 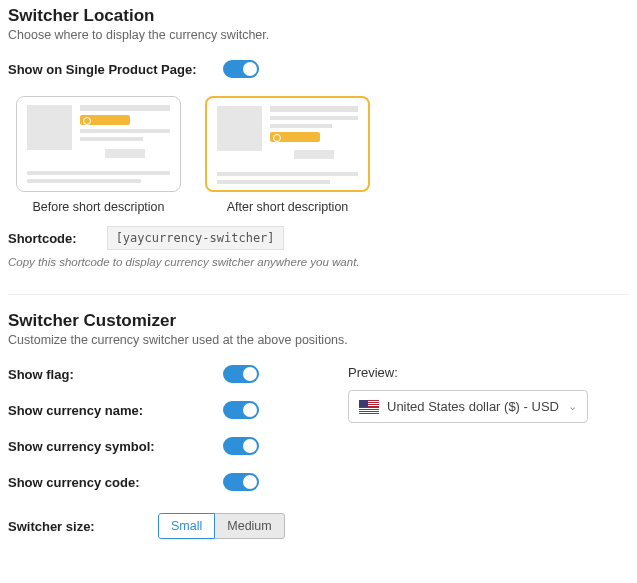 I want to click on option-before-label: Before short description, so click(x=98, y=207).